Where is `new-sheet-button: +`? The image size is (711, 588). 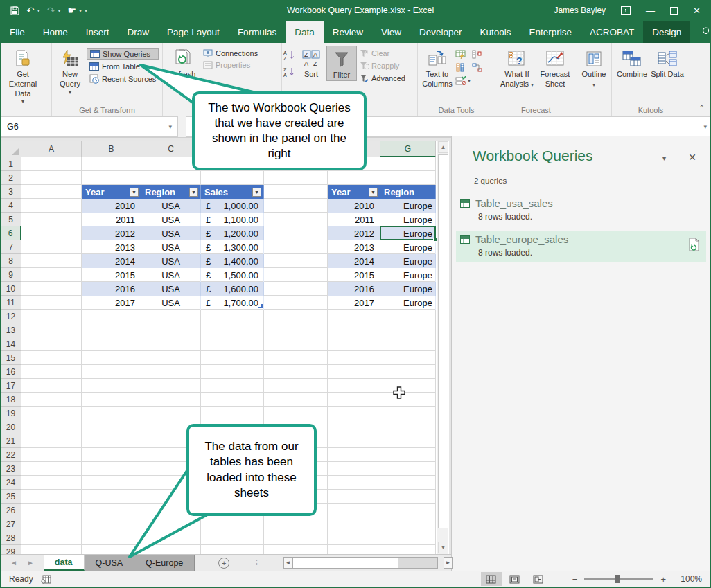
new-sheet-button: + is located at coordinates (224, 562).